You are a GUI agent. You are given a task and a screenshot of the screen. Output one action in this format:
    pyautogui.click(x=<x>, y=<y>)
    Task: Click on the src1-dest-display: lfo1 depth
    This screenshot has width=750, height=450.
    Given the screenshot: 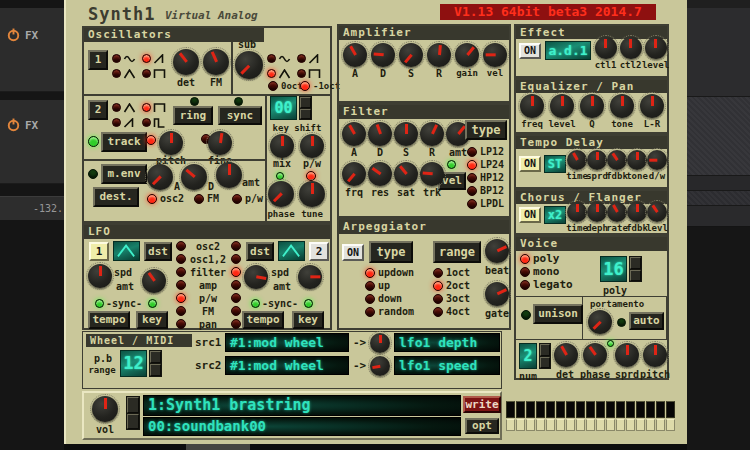 What is the action you would take?
    pyautogui.click(x=447, y=342)
    